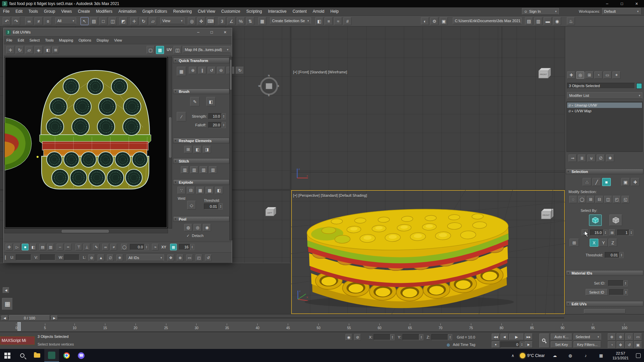  What do you see at coordinates (48, 257) in the screenshot?
I see `v-field` at bounding box center [48, 257].